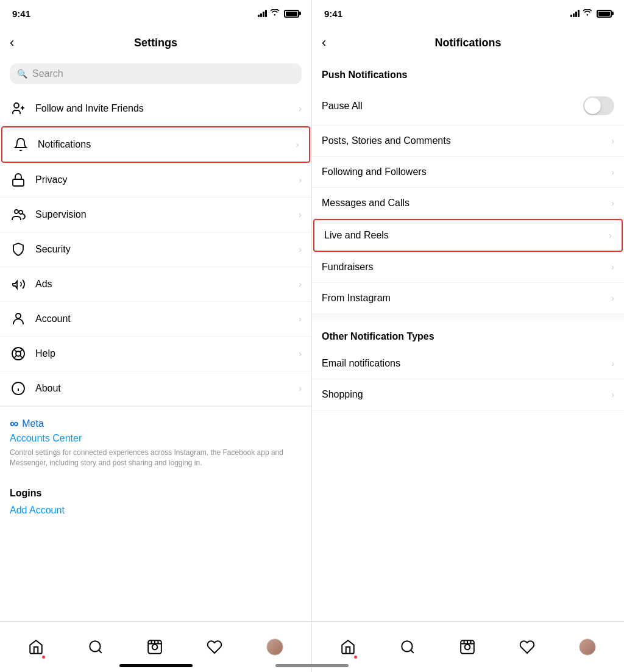 The height and width of the screenshot is (672, 624). I want to click on settings-item-follow: Follow and Invite Friends ›, so click(156, 109).